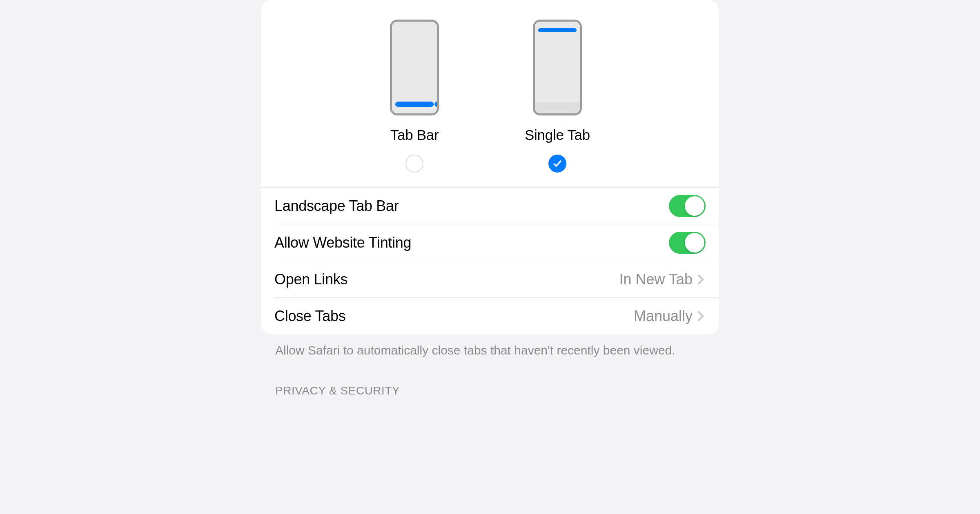 This screenshot has width=980, height=514. Describe the element at coordinates (497, 242) in the screenshot. I see `setting-row-allow-website-tinting: Allow Website Tinting` at that location.